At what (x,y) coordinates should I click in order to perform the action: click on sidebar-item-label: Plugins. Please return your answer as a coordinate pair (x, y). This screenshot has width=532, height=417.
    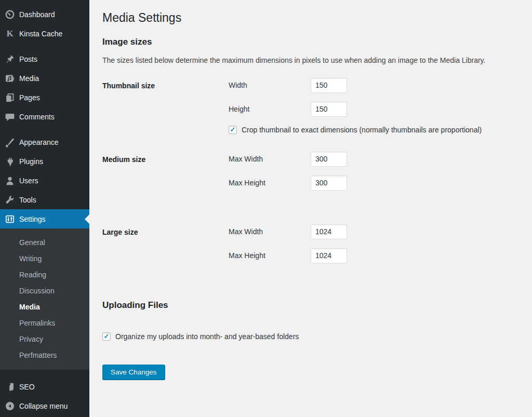
    Looking at the image, I should click on (31, 162).